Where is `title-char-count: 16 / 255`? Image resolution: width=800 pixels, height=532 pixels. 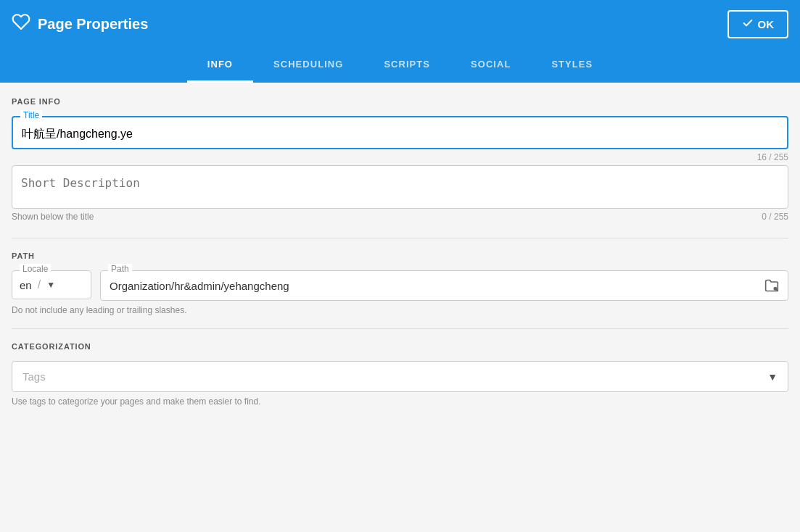 title-char-count: 16 / 255 is located at coordinates (400, 157).